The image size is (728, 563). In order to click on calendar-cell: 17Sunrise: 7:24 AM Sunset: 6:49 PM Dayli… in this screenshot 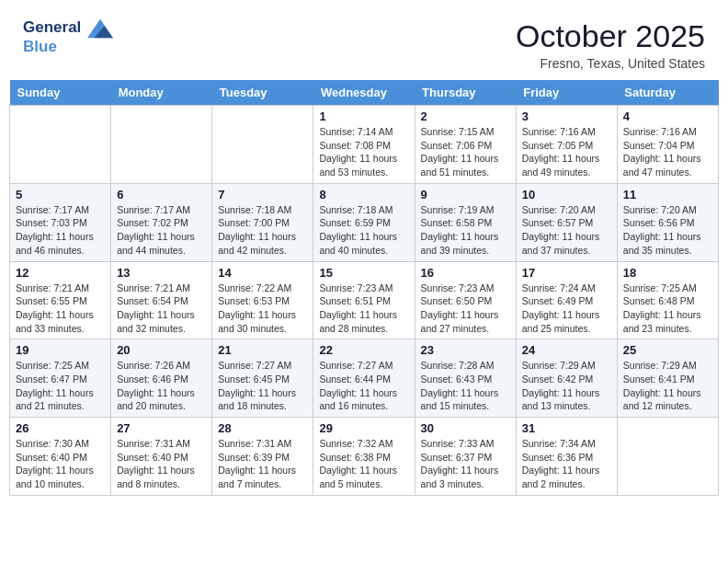, I will do `click(566, 300)`.